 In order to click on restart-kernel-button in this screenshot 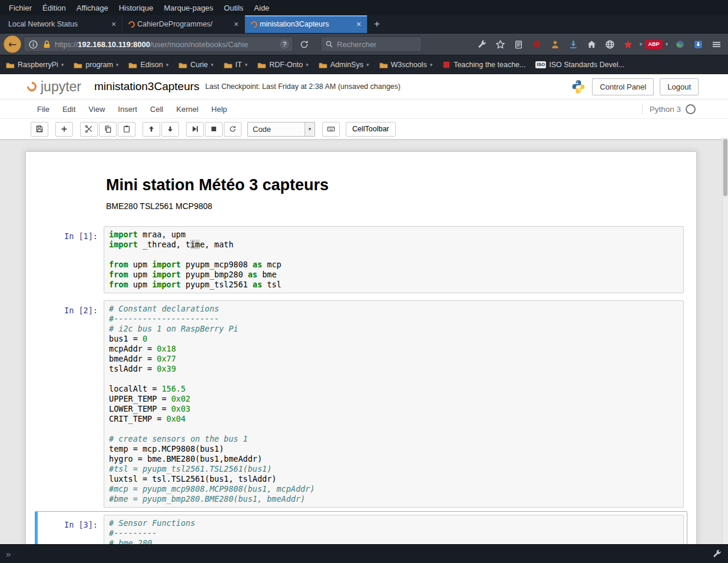, I will do `click(233, 130)`.